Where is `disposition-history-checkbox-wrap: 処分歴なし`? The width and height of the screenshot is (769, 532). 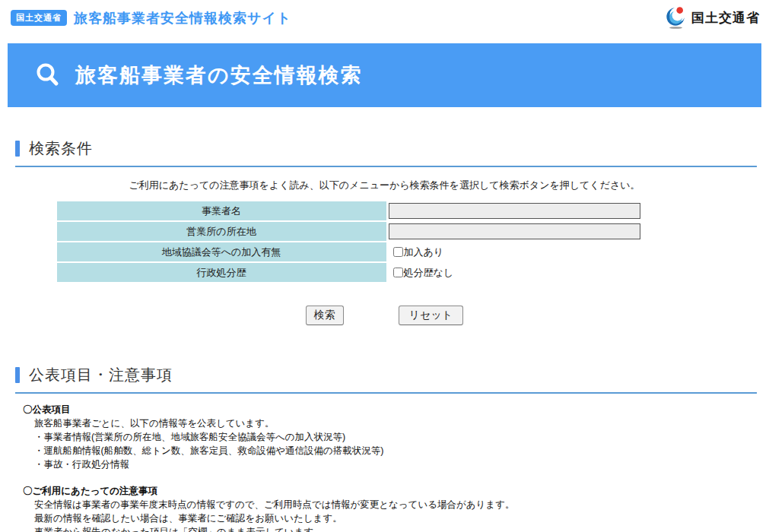
disposition-history-checkbox-wrap: 処分歴なし is located at coordinates (421, 273).